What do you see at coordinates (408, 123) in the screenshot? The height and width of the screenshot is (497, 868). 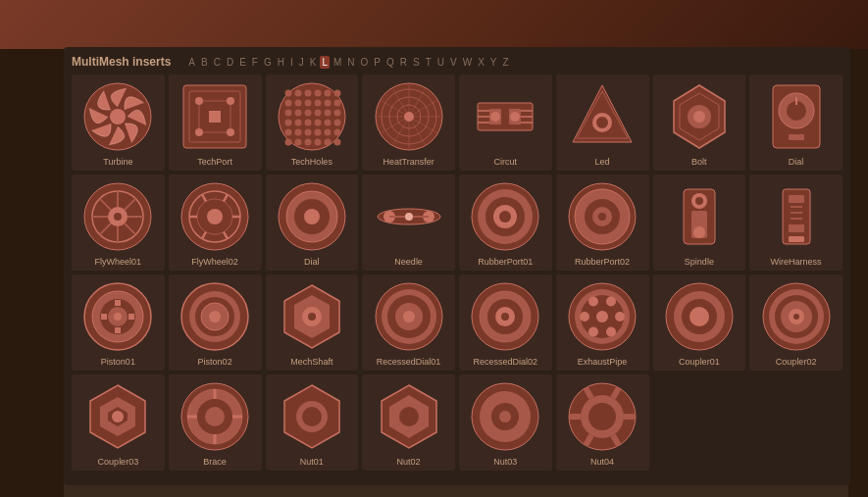 I see `mesh-item-heattransfer: HeatTransfer` at bounding box center [408, 123].